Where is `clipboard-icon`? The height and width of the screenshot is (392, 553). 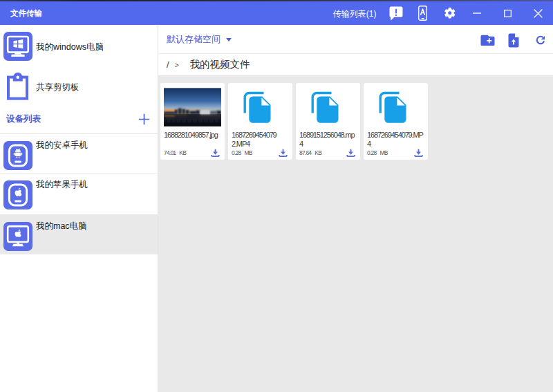
clipboard-icon is located at coordinates (18, 86).